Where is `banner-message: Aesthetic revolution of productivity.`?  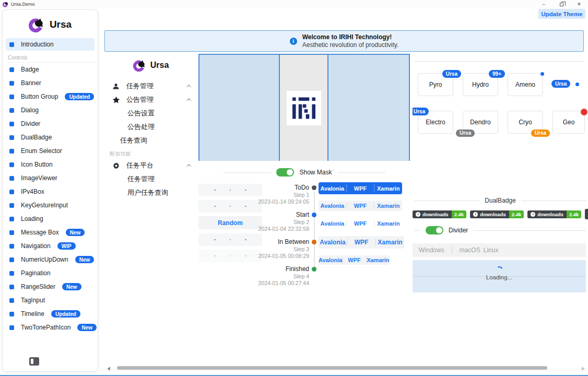
banner-message: Aesthetic revolution of productivity. is located at coordinates (351, 45).